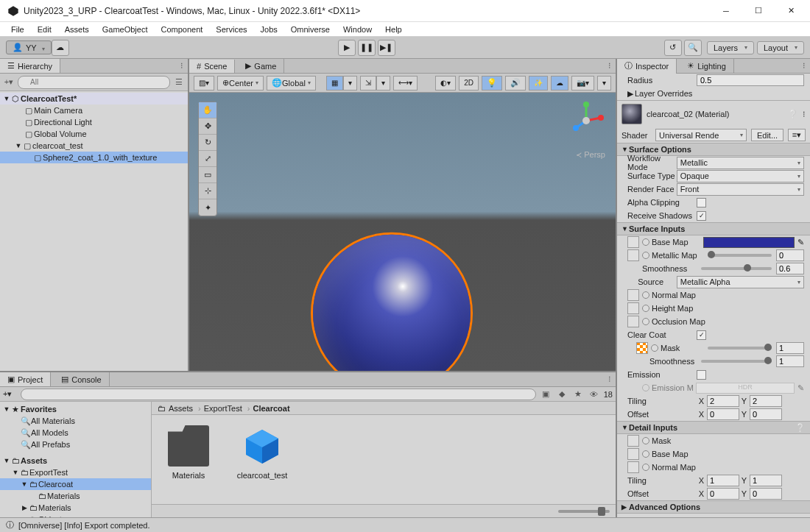  Describe the element at coordinates (94, 146) in the screenshot. I see `hierarchy-item: ▼▢clearcoat_test` at that location.